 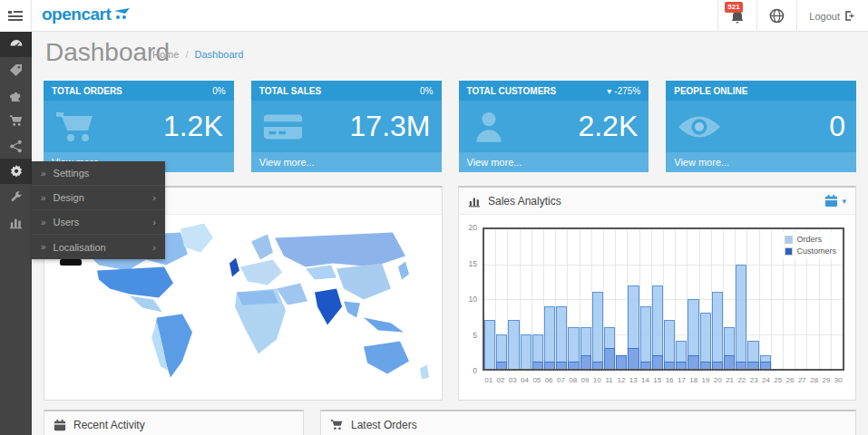 I want to click on topbar-actions: 521 Logout, so click(x=793, y=16).